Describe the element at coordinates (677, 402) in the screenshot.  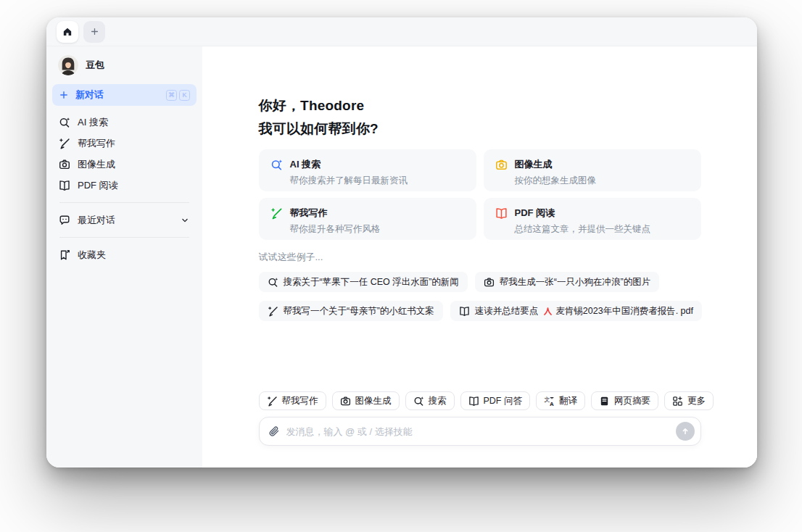
I see `more-grid-icon` at that location.